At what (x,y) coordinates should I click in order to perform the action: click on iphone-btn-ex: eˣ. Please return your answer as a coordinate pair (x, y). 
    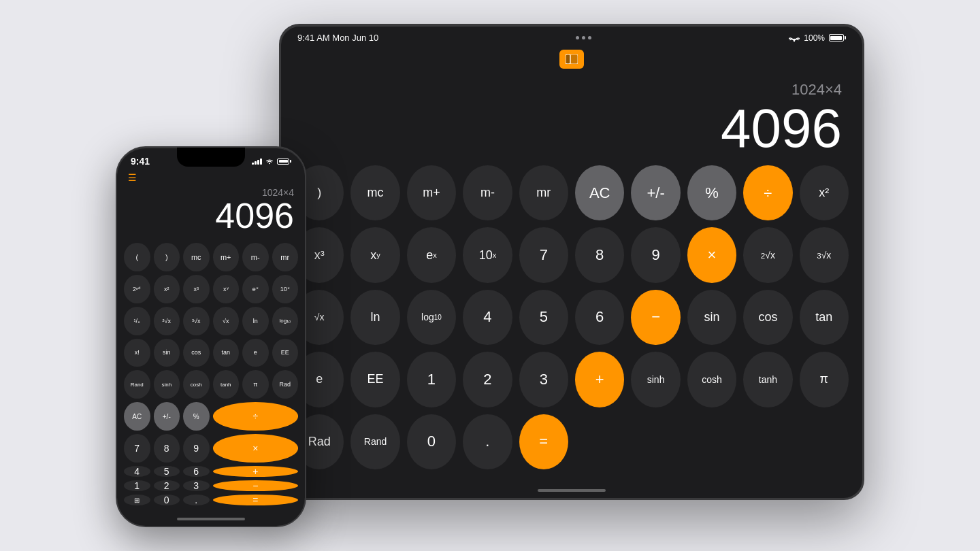
    Looking at the image, I should click on (256, 289).